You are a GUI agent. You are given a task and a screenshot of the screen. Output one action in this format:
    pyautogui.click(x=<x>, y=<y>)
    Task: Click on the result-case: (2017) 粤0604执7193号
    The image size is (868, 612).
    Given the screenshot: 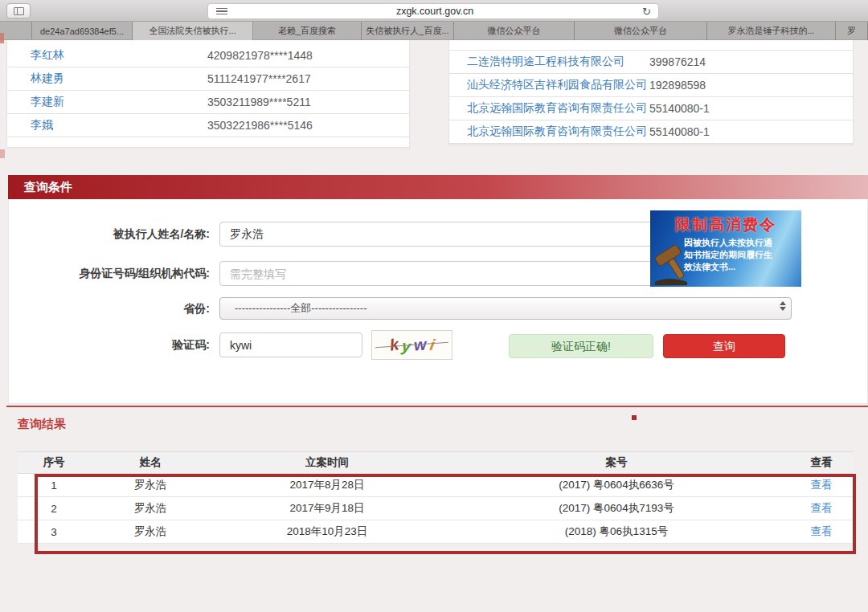 What is the action you would take?
    pyautogui.click(x=616, y=508)
    